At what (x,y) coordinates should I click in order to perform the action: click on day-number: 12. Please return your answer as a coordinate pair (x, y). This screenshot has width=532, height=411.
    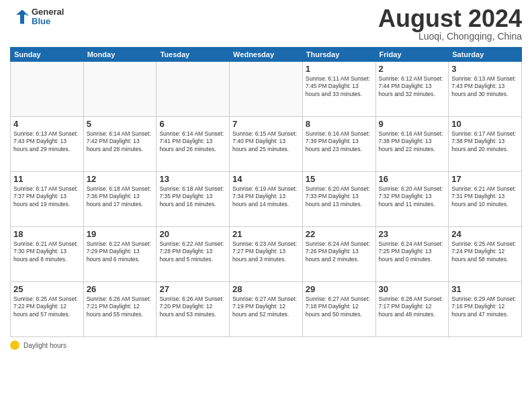
    Looking at the image, I should click on (120, 179).